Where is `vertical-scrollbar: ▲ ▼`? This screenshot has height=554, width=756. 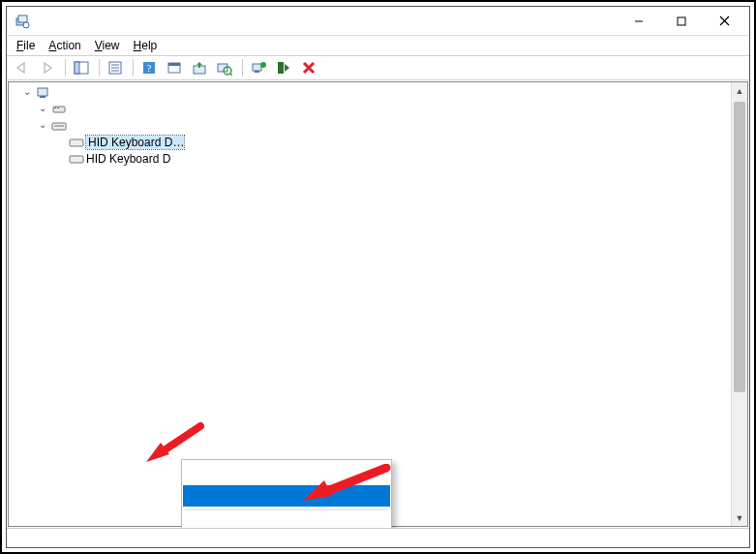
vertical-scrollbar: ▲ ▼ is located at coordinates (740, 304).